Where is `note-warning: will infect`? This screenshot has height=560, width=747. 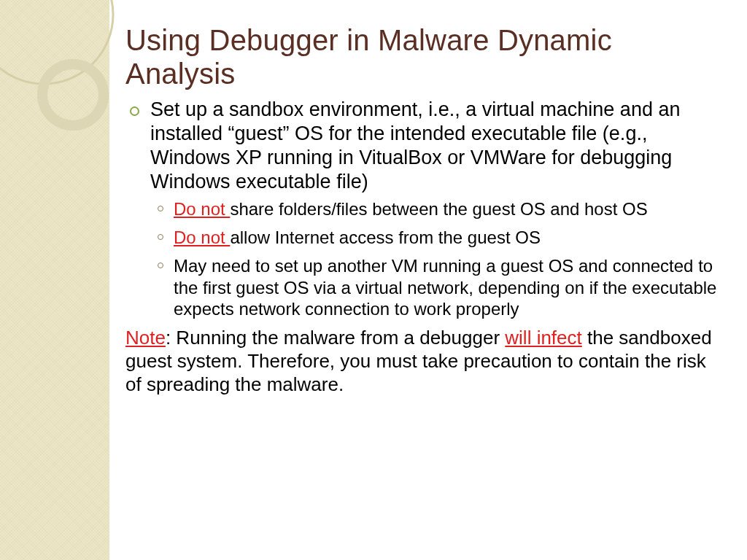
note-warning: will infect is located at coordinates (543, 338).